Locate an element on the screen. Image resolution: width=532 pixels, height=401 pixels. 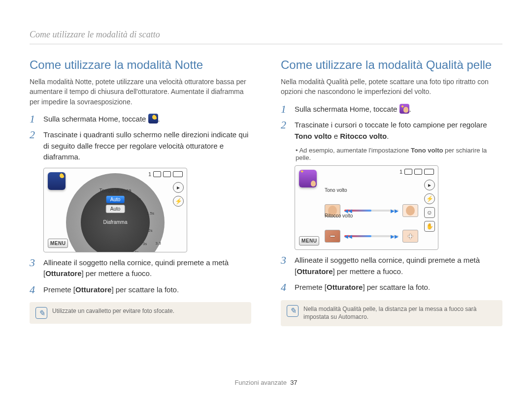
step-2: 2 Trascinate i quadranti sullo schermo n… is located at coordinates (140, 146).